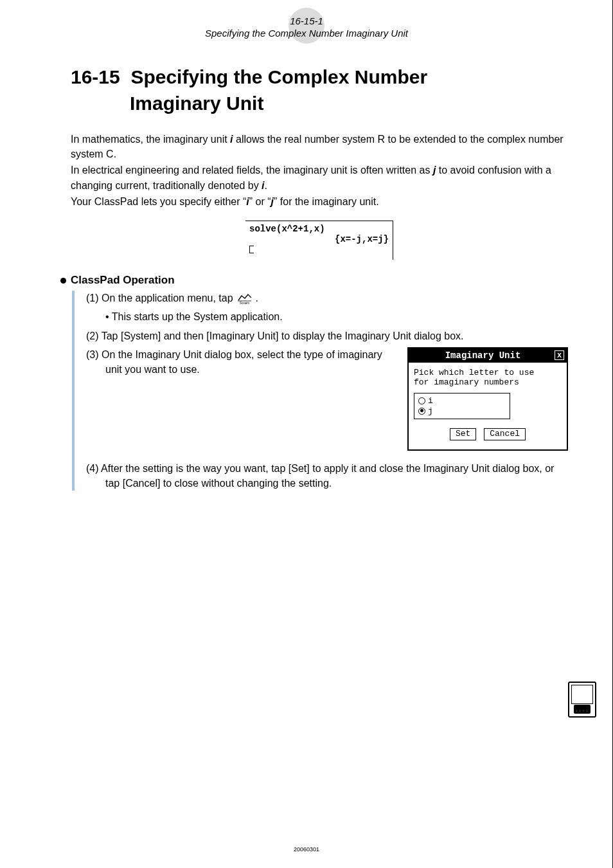  What do you see at coordinates (319, 240) in the screenshot?
I see `solve-output-figure: solve(x^2+1,x) {x=-j,x=j}` at bounding box center [319, 240].